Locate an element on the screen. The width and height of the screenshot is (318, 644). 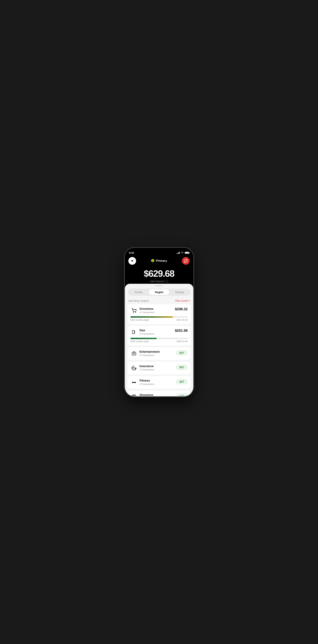
progress-fill-gas is located at coordinates (144, 338).